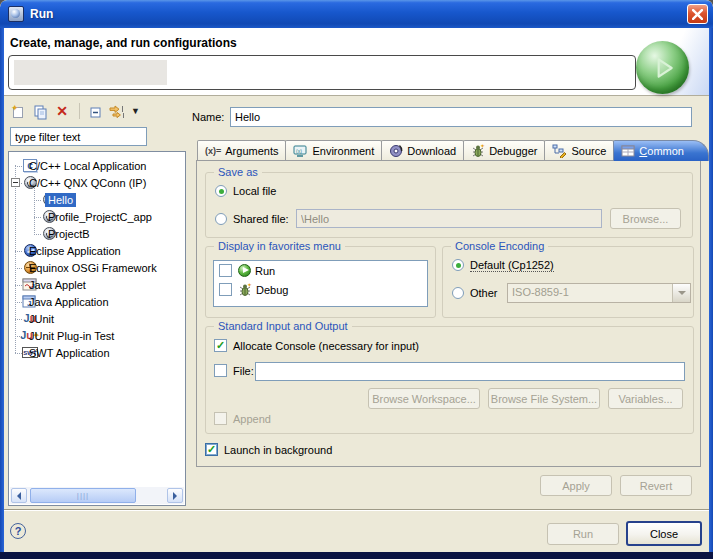  What do you see at coordinates (42, 14) in the screenshot?
I see `window-title: Run` at bounding box center [42, 14].